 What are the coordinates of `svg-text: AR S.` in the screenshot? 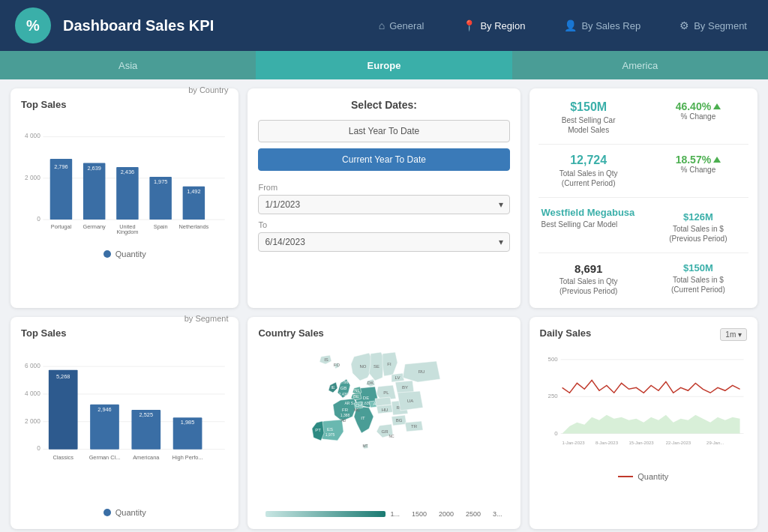 It's located at (350, 403).